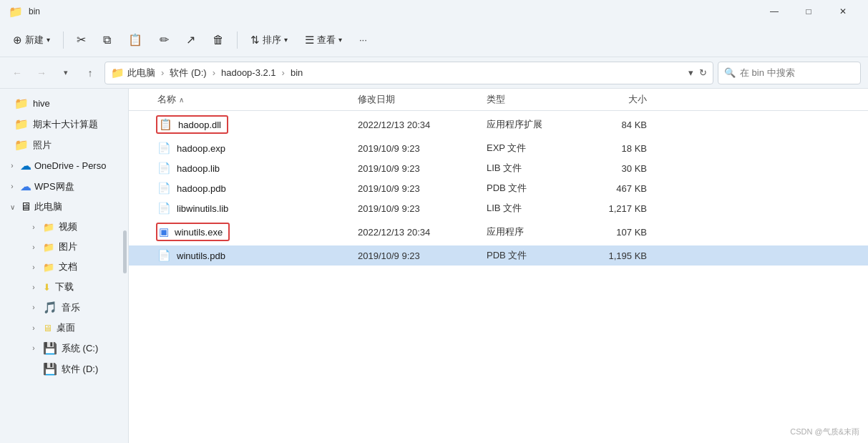  I want to click on file-name-cell: 📄 winutils.pdb, so click(243, 255).